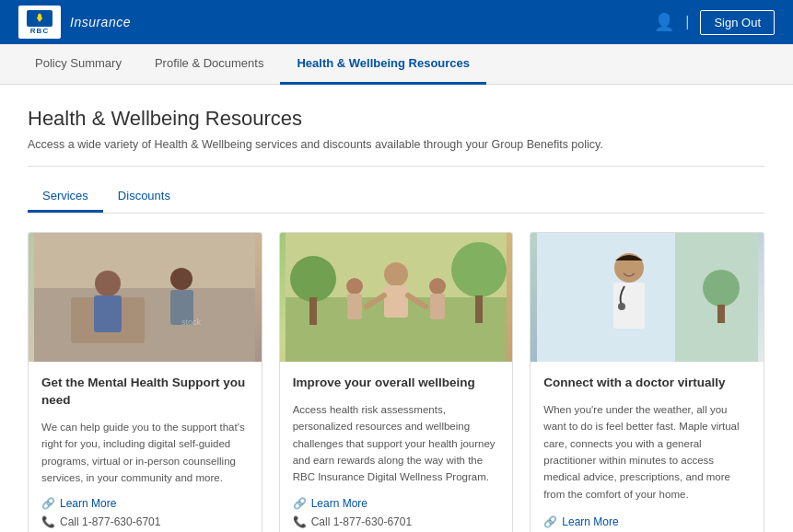 The image size is (793, 532). Describe the element at coordinates (300, 522) in the screenshot. I see `phone-icon-2: 📞` at that location.